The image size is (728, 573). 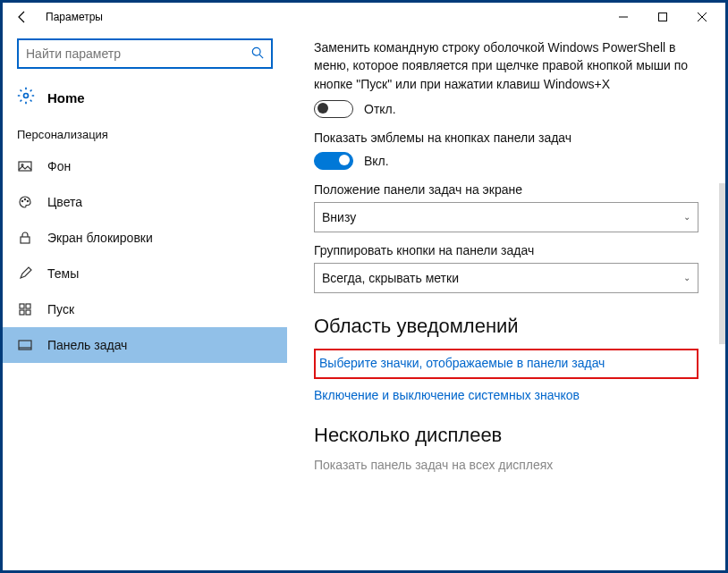 I want to click on multi-display-sub: Показать панель задач на всех дисплеях, so click(x=511, y=465).